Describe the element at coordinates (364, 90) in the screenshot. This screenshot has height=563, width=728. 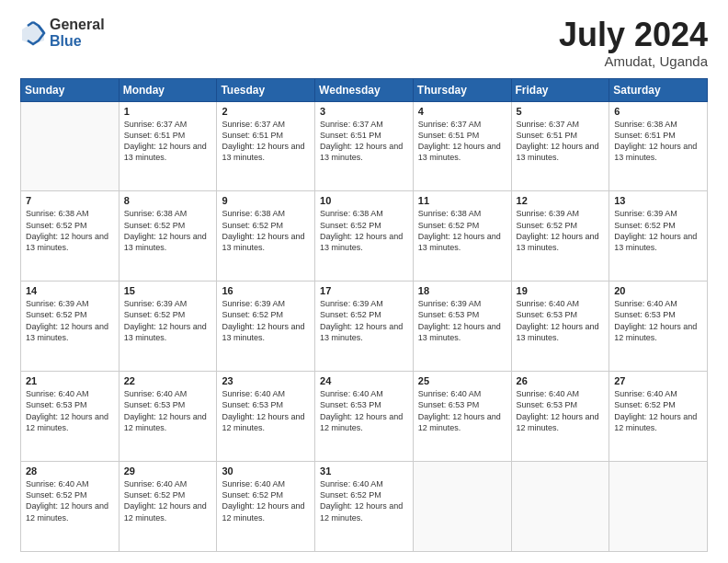
I see `calendar-header-row: Sunday Monday Tuesday Wednesday Thursday…` at that location.